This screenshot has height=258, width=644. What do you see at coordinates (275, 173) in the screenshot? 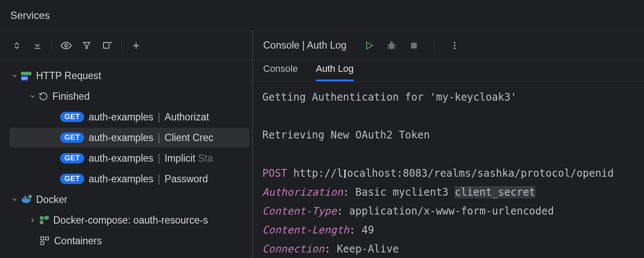
I see `http-method: POST` at bounding box center [275, 173].